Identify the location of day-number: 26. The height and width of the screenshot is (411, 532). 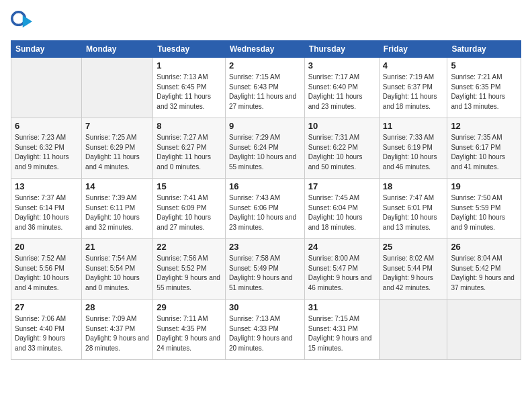
(484, 247).